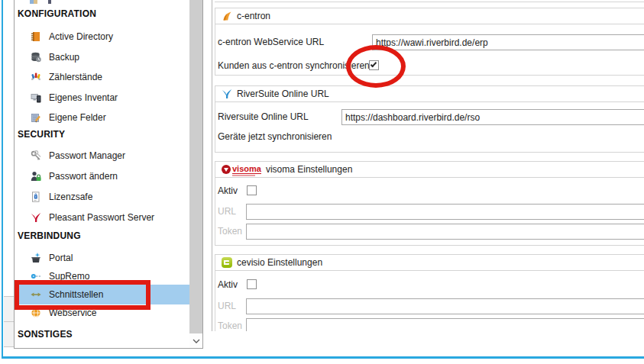 The image size is (644, 364). I want to click on cevisio-icon, so click(227, 263).